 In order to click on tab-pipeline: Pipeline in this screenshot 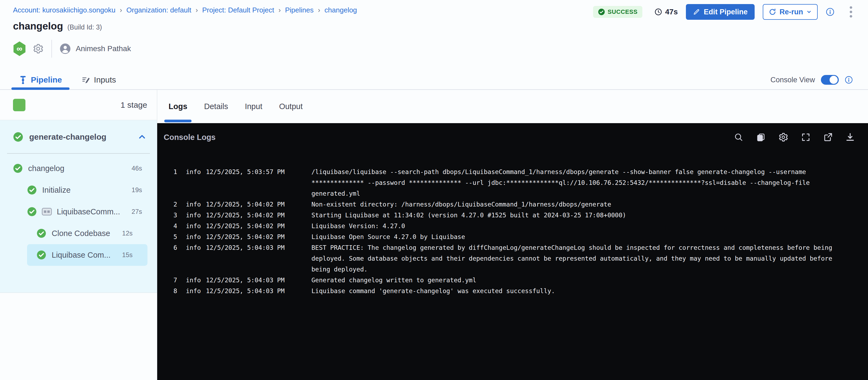, I will do `click(40, 80)`.